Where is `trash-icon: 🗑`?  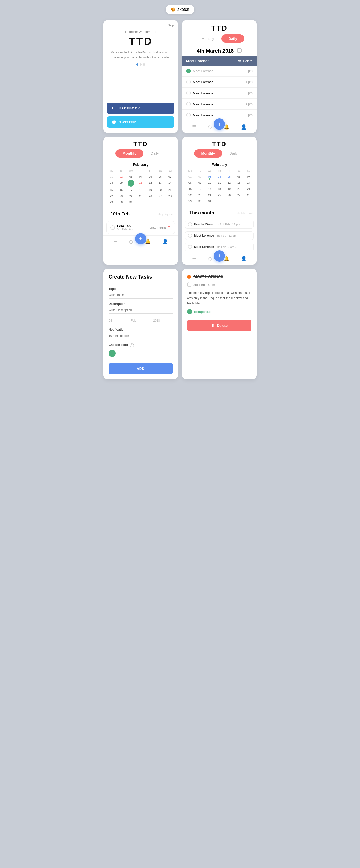
trash-icon: 🗑 is located at coordinates (169, 228).